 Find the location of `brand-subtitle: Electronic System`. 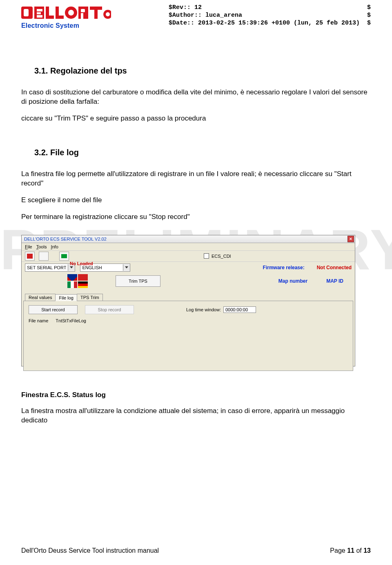

brand-subtitle: Electronic System is located at coordinates (66, 26).